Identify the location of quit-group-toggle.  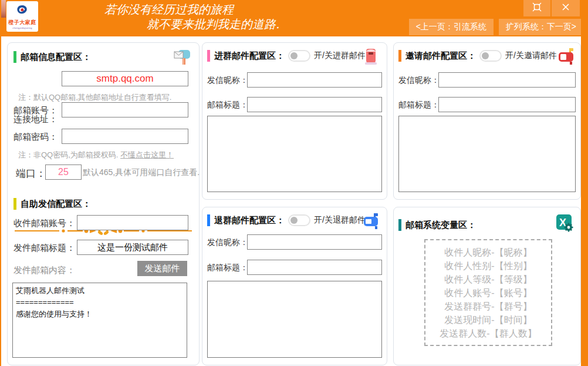
(299, 220).